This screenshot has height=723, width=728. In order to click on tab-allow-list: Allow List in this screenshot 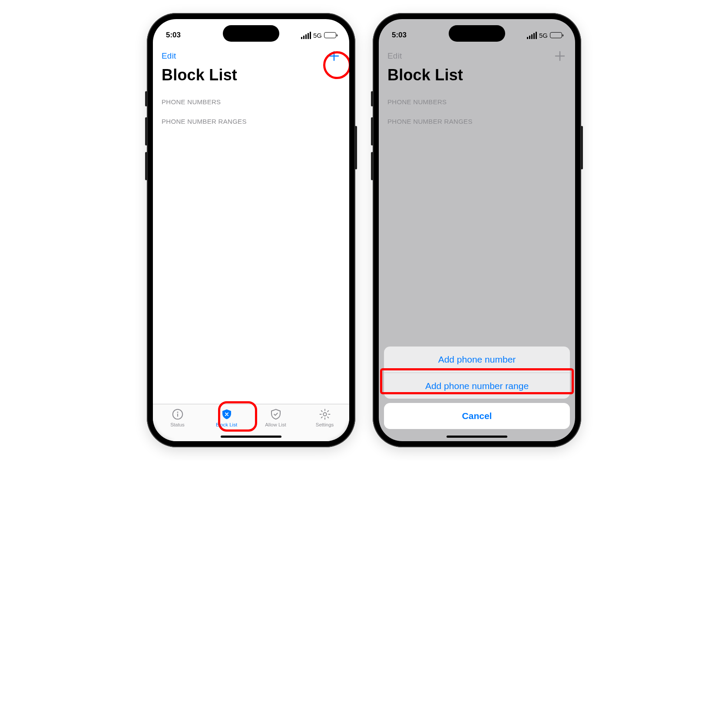, I will do `click(275, 418)`.